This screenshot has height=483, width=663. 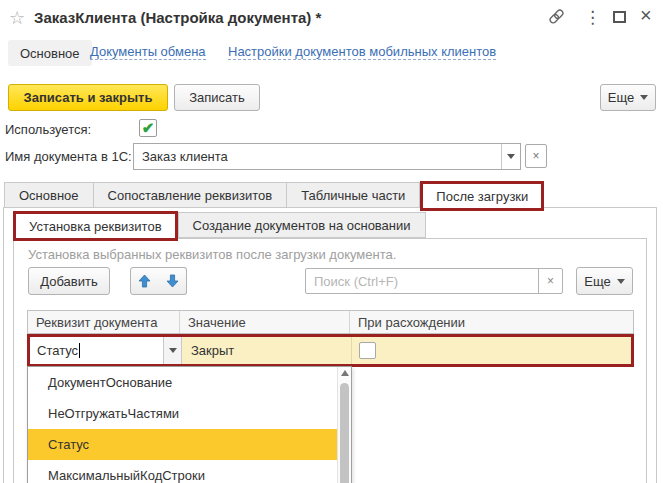 I want to click on move-up-button, so click(x=144, y=281).